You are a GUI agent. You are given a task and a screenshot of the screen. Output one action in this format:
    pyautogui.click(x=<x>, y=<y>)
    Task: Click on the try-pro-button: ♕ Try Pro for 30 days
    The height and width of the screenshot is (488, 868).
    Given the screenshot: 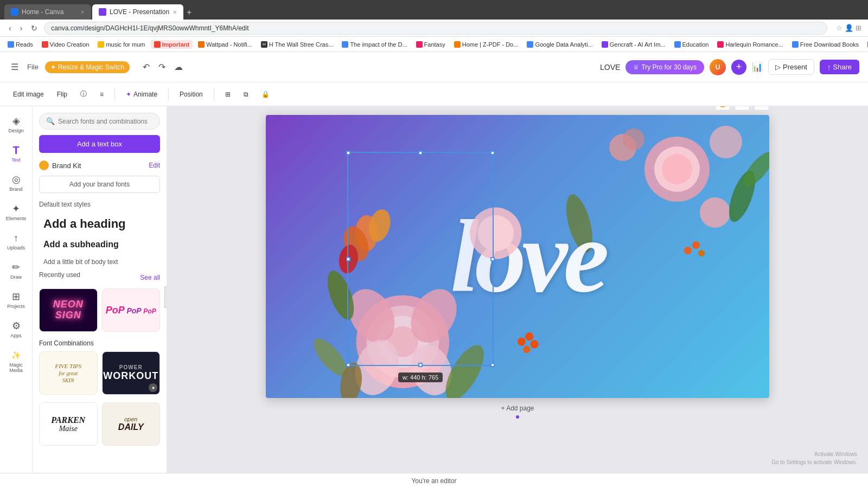 What is the action you would take?
    pyautogui.click(x=665, y=67)
    